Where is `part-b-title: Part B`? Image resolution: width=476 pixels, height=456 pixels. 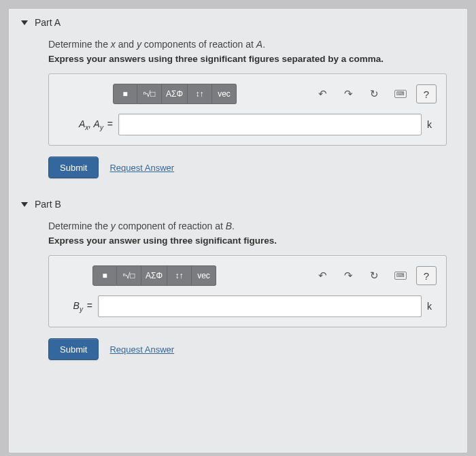
part-b-title: Part B is located at coordinates (48, 204).